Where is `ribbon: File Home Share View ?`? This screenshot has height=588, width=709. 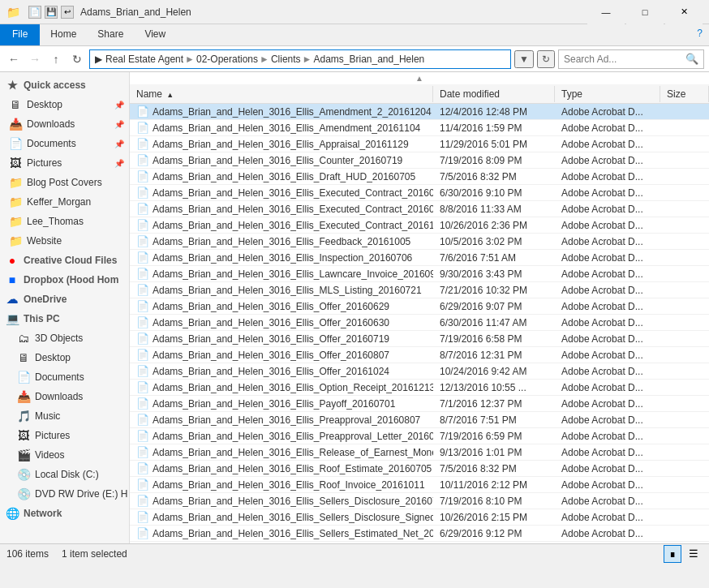 ribbon: File Home Share View ? is located at coordinates (354, 36).